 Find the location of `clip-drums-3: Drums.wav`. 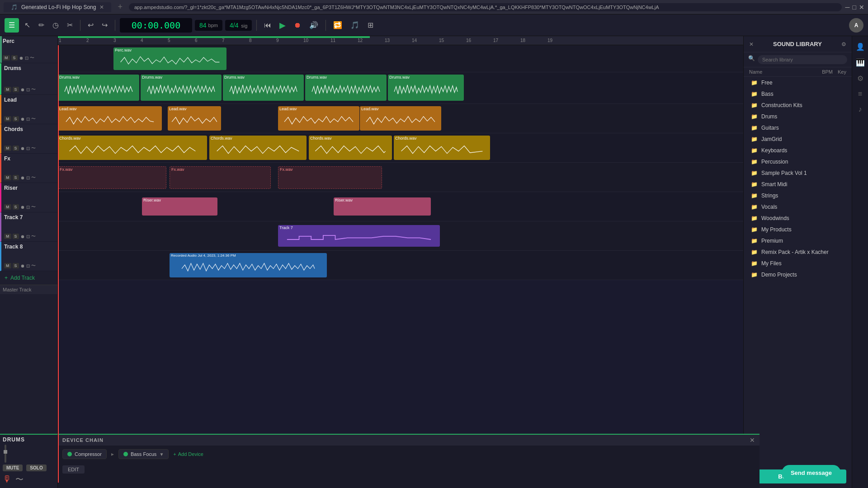

clip-drums-3: Drums.wav is located at coordinates (263, 88).